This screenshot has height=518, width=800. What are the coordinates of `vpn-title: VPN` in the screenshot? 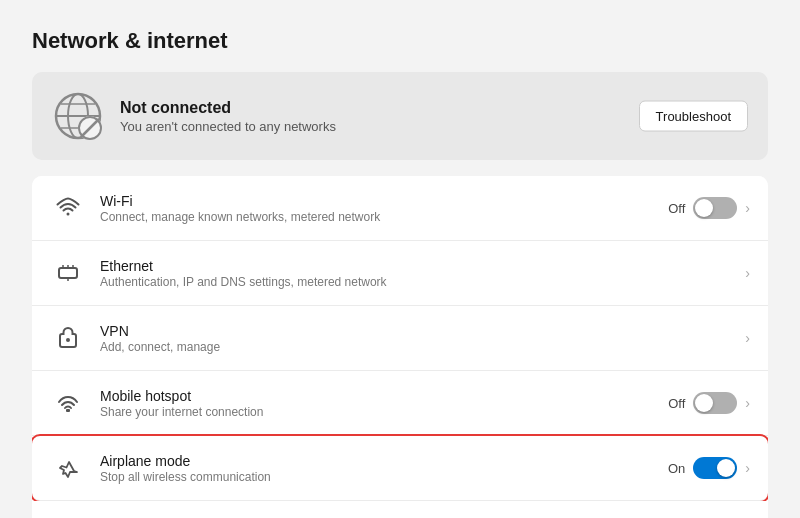 It's located at (422, 331).